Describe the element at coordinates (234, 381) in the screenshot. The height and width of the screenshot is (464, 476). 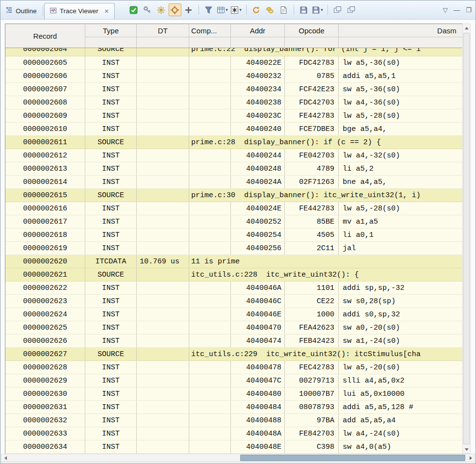
I see `table-row: 0000002629INST4040047C00279713slli a4,a5…` at that location.